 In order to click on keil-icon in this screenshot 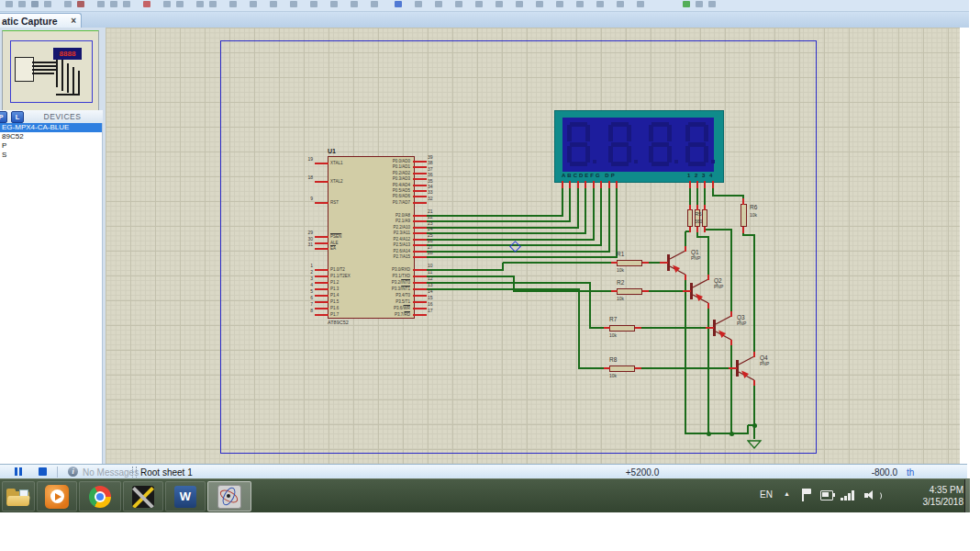, I will do `click(143, 497)`.